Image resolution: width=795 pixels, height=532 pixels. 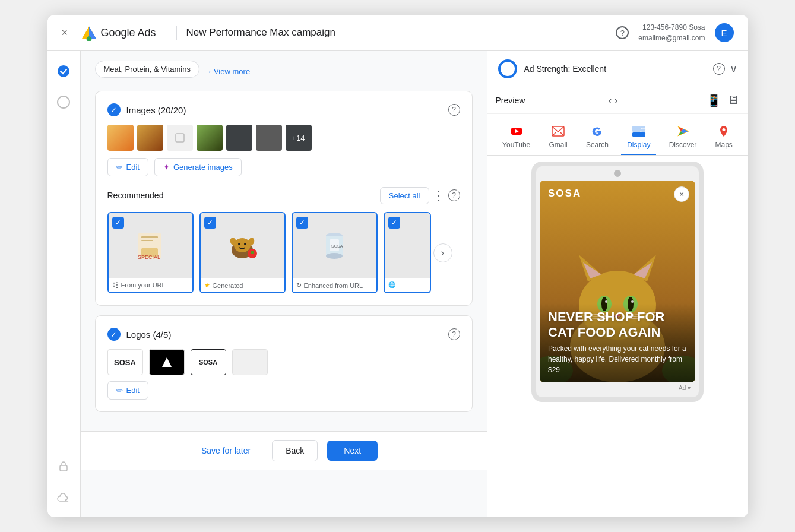 I want to click on logos-check-icon: ✓, so click(x=114, y=334).